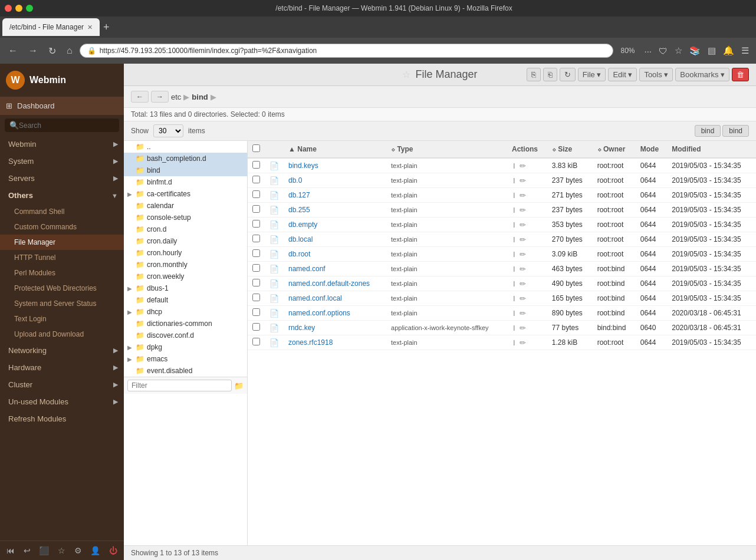  What do you see at coordinates (745, 51) in the screenshot?
I see `menu-button: ☰` at bounding box center [745, 51].